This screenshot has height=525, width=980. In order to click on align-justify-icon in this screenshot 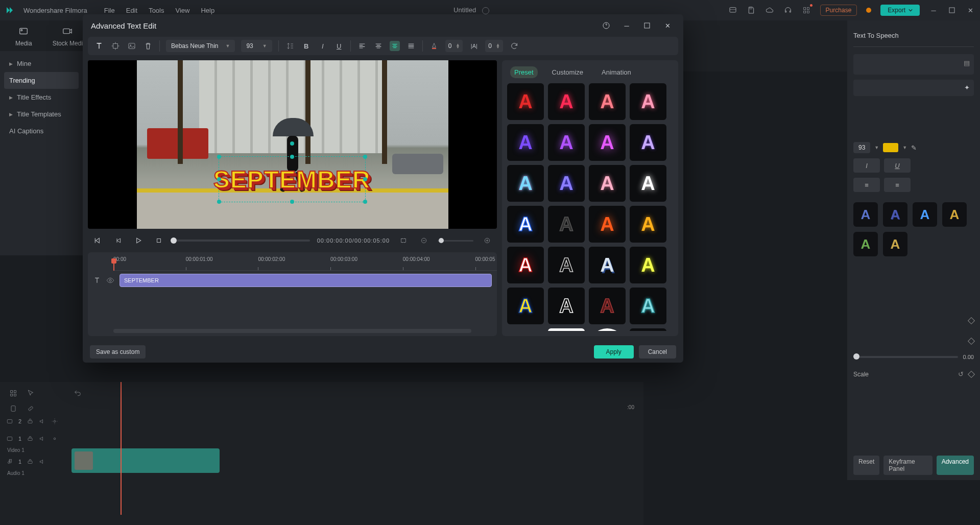, I will do `click(411, 46)`.